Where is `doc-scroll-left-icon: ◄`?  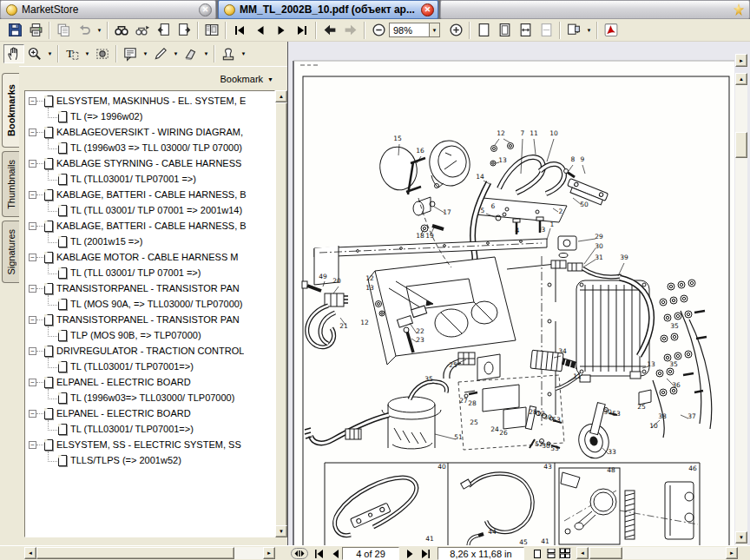 doc-scroll-left-icon: ◄ is located at coordinates (582, 553).